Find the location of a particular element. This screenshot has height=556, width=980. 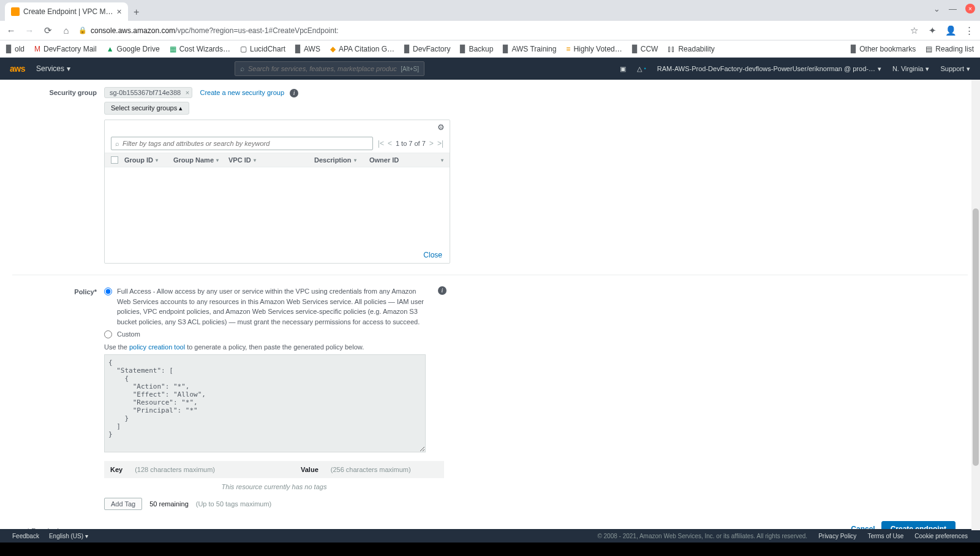

bookmark-item: ≡Highly Voted… is located at coordinates (594, 49).